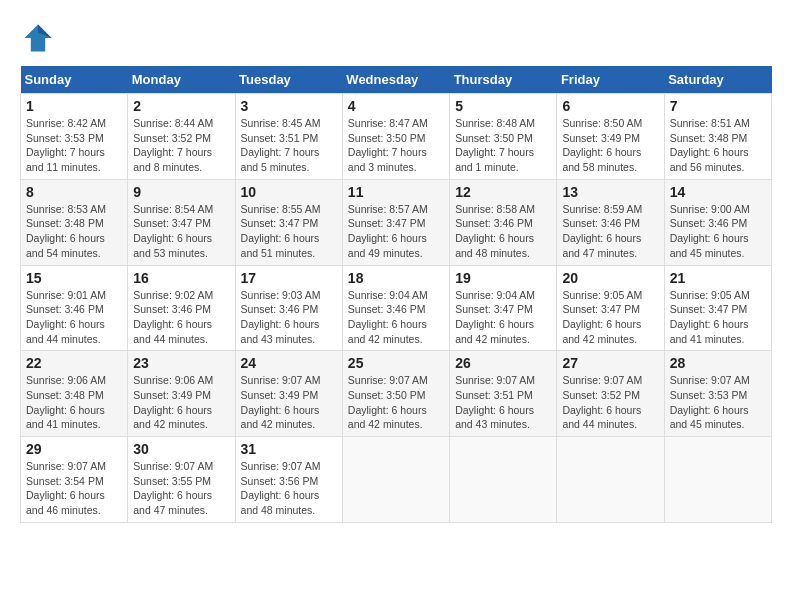 The width and height of the screenshot is (792, 612). What do you see at coordinates (503, 363) in the screenshot?
I see `day-number: 26` at bounding box center [503, 363].